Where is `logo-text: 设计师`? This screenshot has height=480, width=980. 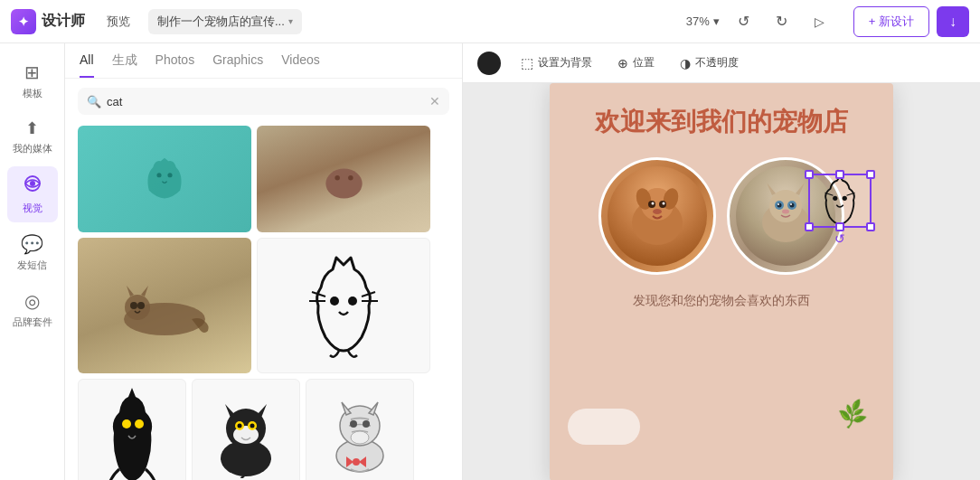
logo-text: 设计师 is located at coordinates (63, 22).